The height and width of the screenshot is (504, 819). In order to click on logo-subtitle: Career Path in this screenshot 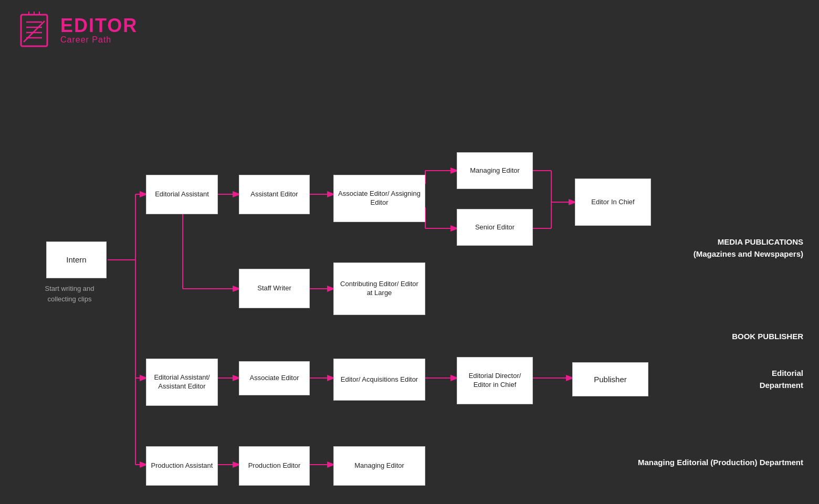, I will do `click(99, 40)`.